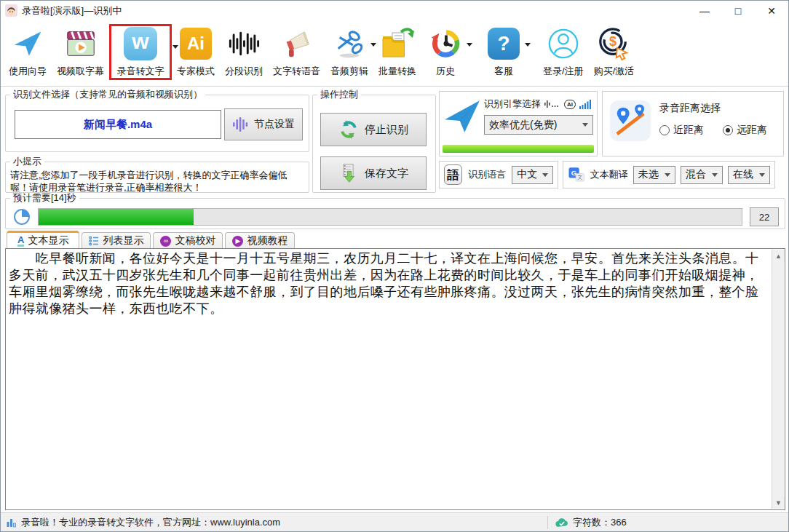 This screenshot has width=789, height=532. I want to click on tab-text-display: A 文本显示, so click(43, 240).